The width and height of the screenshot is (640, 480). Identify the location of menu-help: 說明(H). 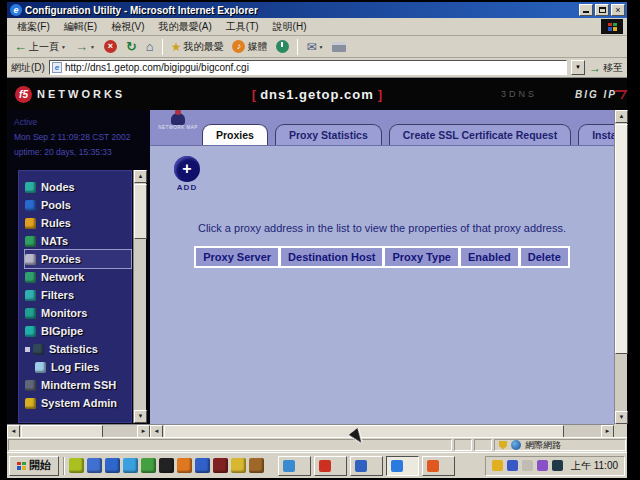
(290, 27).